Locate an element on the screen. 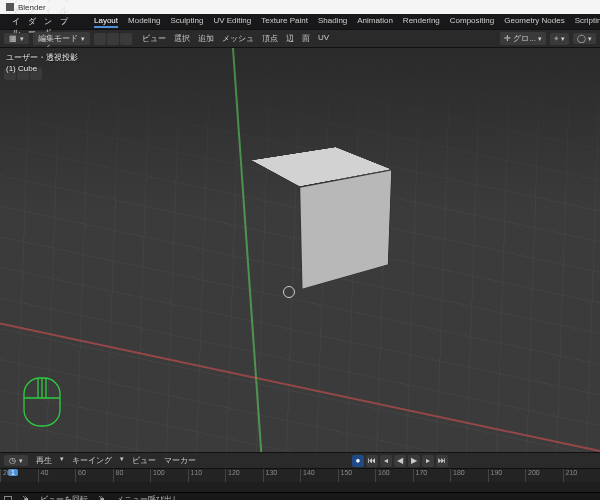 The height and width of the screenshot is (500, 600). menu-add: 追加 is located at coordinates (206, 38).